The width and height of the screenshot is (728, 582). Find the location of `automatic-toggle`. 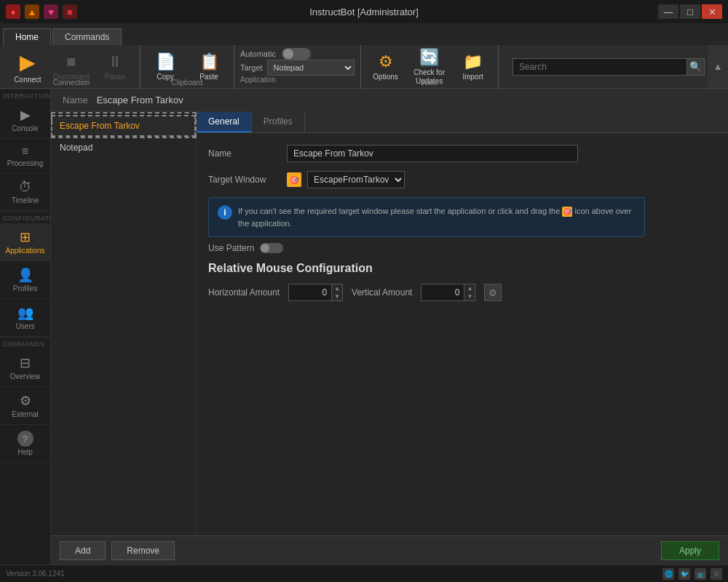

automatic-toggle is located at coordinates (296, 54).